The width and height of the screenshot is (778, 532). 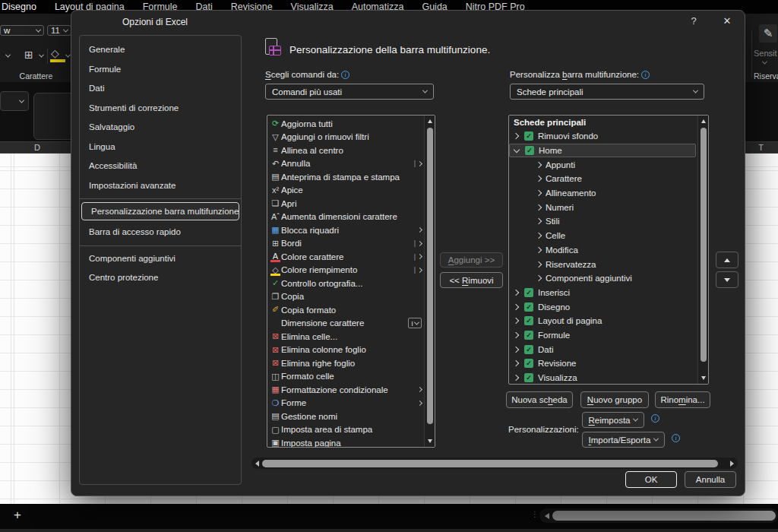 I want to click on ribbon-group-node: Numeri, so click(x=609, y=207).